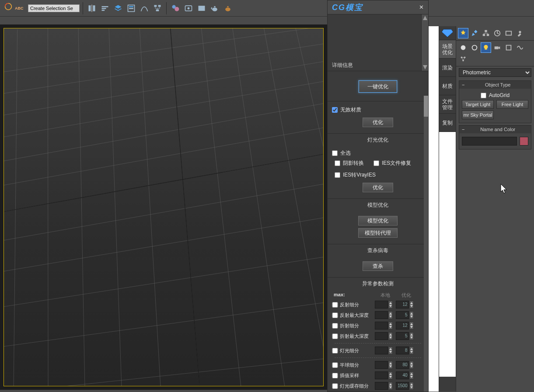 Image resolution: width=534 pixels, height=392 pixels. Describe the element at coordinates (402, 386) in the screenshot. I see `param-opt-field: 1500` at that location.